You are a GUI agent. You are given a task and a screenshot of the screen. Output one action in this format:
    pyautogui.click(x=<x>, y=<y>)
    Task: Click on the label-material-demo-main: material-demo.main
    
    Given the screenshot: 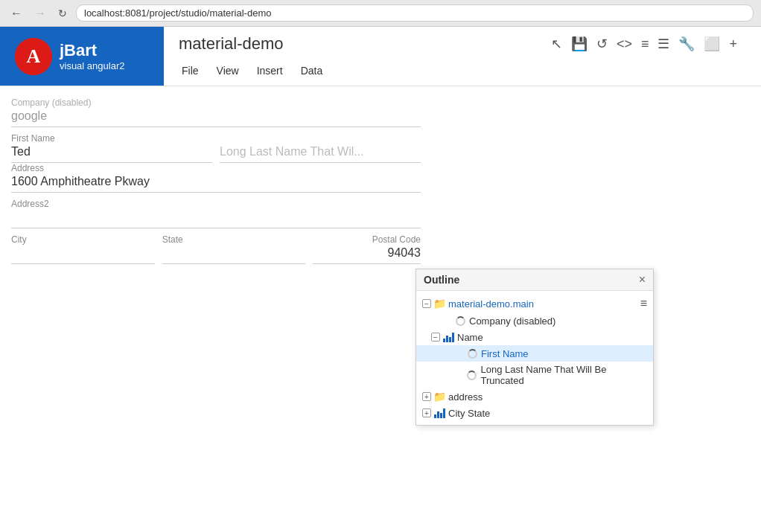 What is the action you would take?
    pyautogui.click(x=491, y=304)
    